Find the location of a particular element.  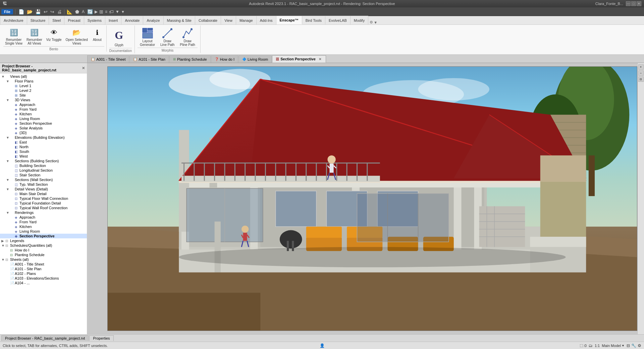

tree-detail-views: ▼ Detail Views (Detail) is located at coordinates (44, 189).